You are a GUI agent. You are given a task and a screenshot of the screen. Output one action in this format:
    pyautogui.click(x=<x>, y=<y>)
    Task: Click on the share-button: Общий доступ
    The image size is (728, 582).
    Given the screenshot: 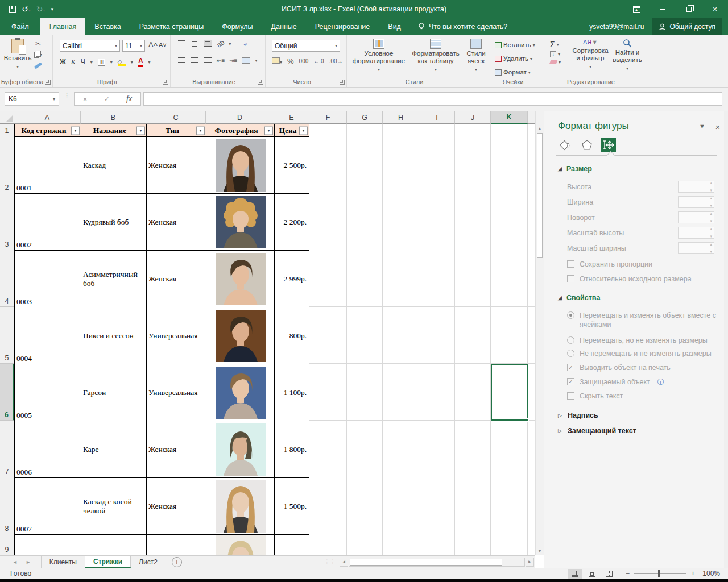 What is the action you would take?
    pyautogui.click(x=687, y=27)
    